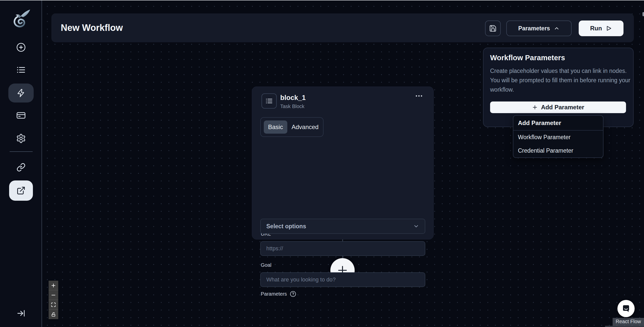 The image size is (644, 327). Describe the element at coordinates (419, 96) in the screenshot. I see `block-menu-button` at that location.